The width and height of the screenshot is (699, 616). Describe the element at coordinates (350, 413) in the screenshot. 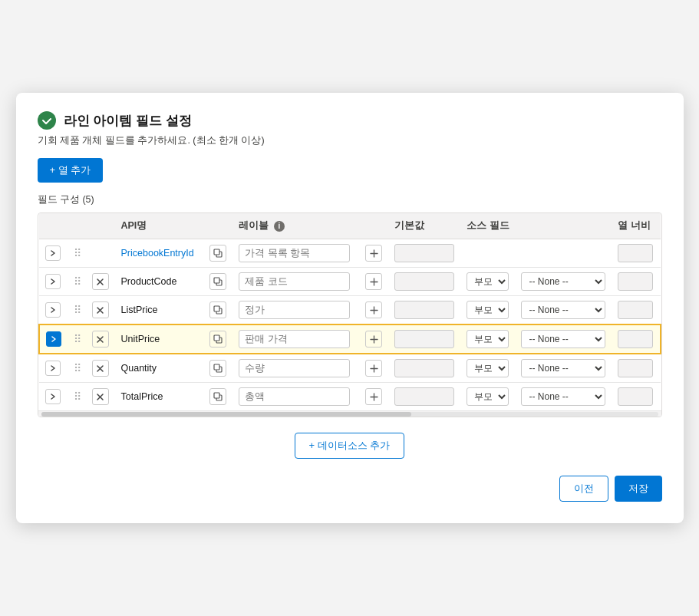

I see `horizontal-scrollbar` at that location.